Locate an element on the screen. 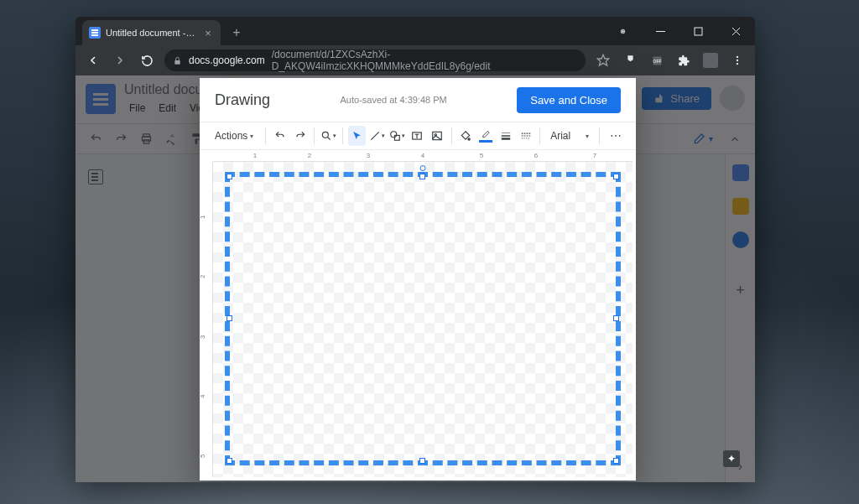 Image resolution: width=859 pixels, height=504 pixels. border-weight-icon is located at coordinates (505, 136).